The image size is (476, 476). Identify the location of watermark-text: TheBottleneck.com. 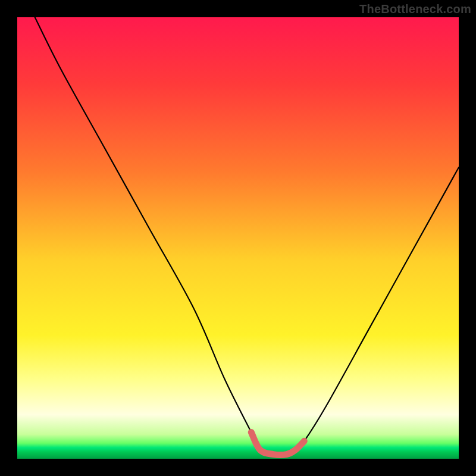
(415, 10).